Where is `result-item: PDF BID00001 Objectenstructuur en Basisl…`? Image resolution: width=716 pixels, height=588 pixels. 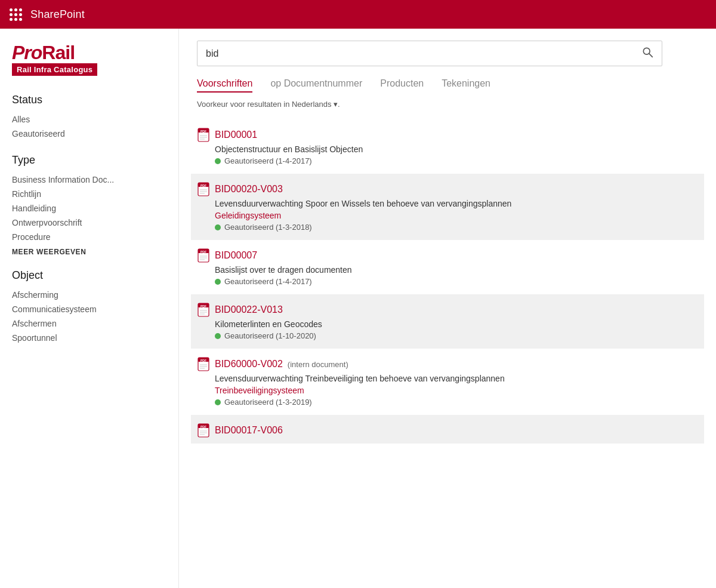
result-item: PDF BID00001 Objectenstructuur en Basisl… is located at coordinates (448, 147).